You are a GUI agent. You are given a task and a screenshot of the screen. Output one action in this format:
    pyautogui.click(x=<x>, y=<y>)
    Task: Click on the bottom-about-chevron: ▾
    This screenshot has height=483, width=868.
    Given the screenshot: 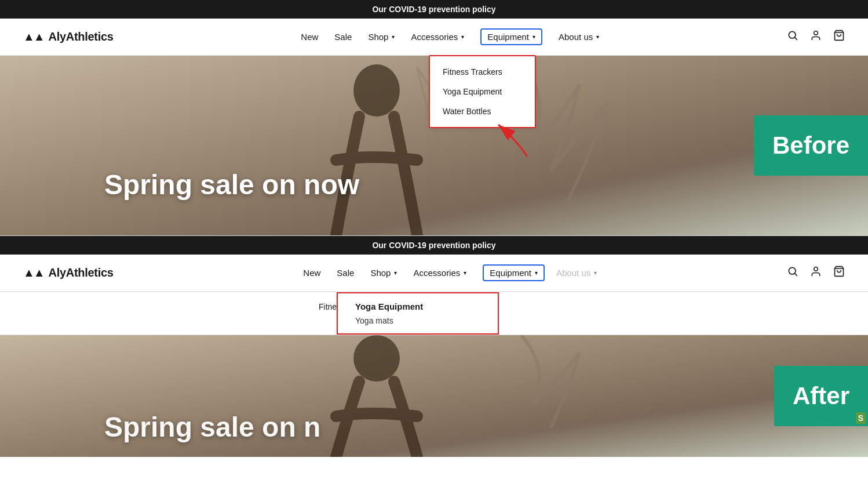 What is the action you would take?
    pyautogui.click(x=596, y=273)
    